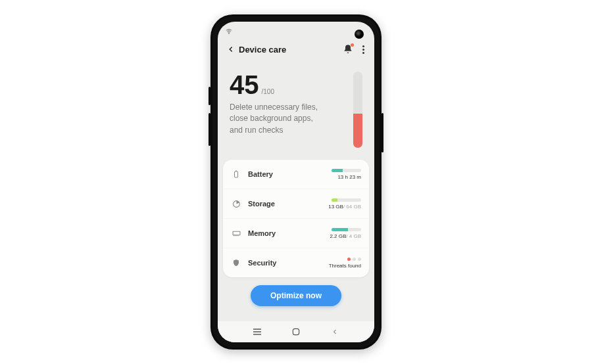 This screenshot has width=592, height=364. I want to click on memory-label: Memory, so click(282, 233).